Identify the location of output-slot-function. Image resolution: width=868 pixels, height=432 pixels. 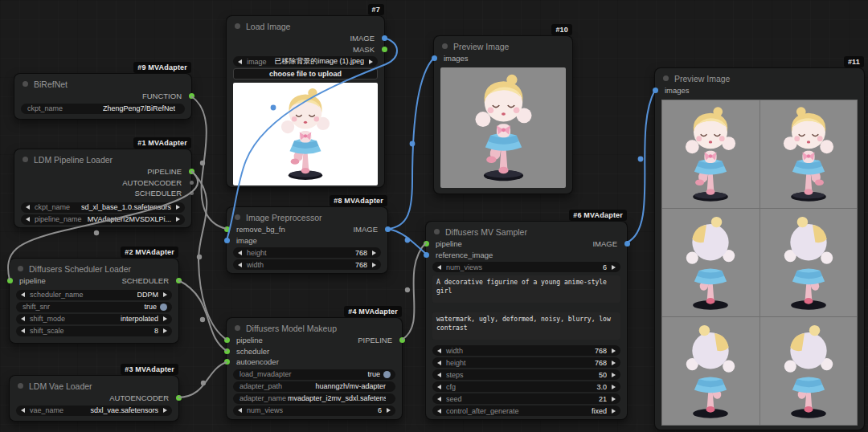
(191, 96).